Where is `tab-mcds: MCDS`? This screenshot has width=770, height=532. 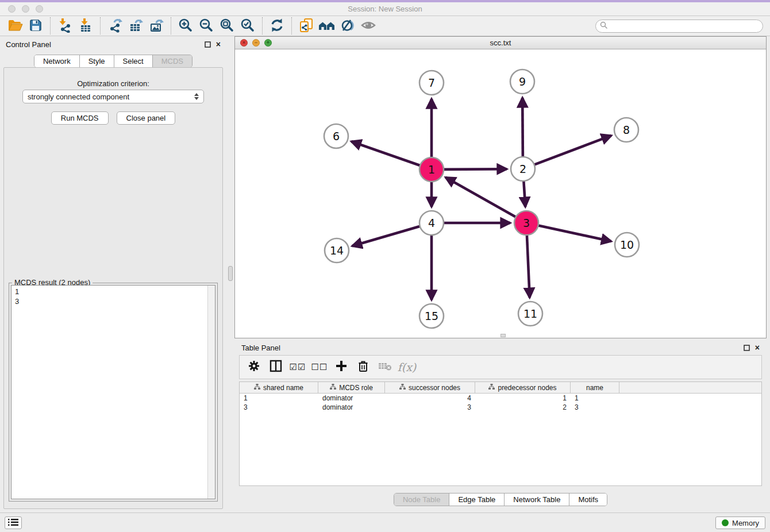 tab-mcds: MCDS is located at coordinates (172, 61).